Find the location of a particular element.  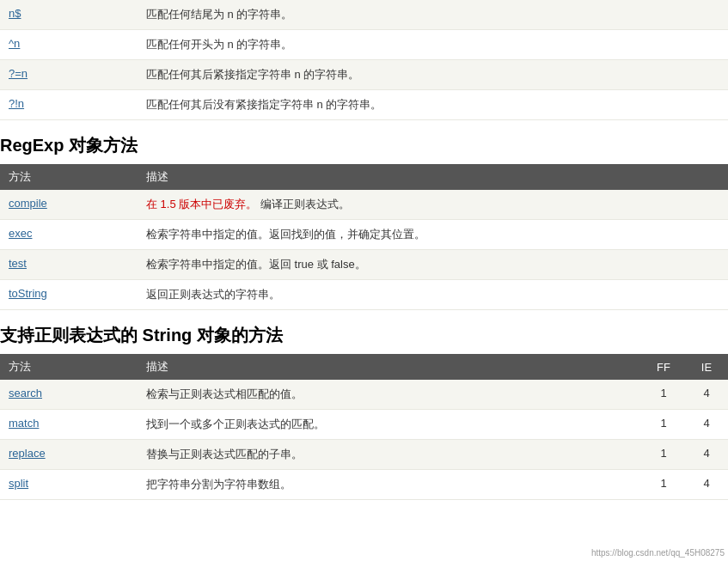

table-row: n$匹配任何结尾为 n 的字符串。 is located at coordinates (364, 15).